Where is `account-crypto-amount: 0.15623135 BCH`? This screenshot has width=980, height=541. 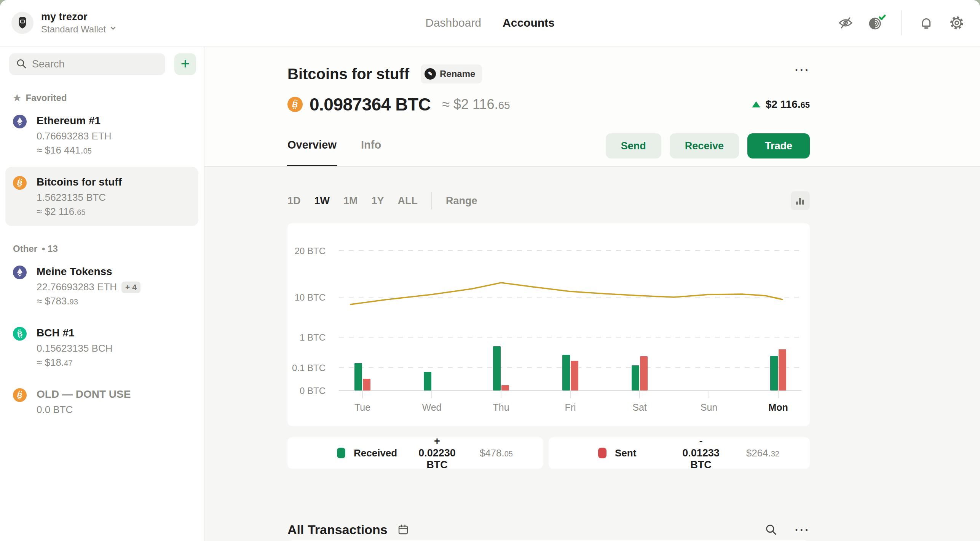 account-crypto-amount: 0.15623135 BCH is located at coordinates (75, 348).